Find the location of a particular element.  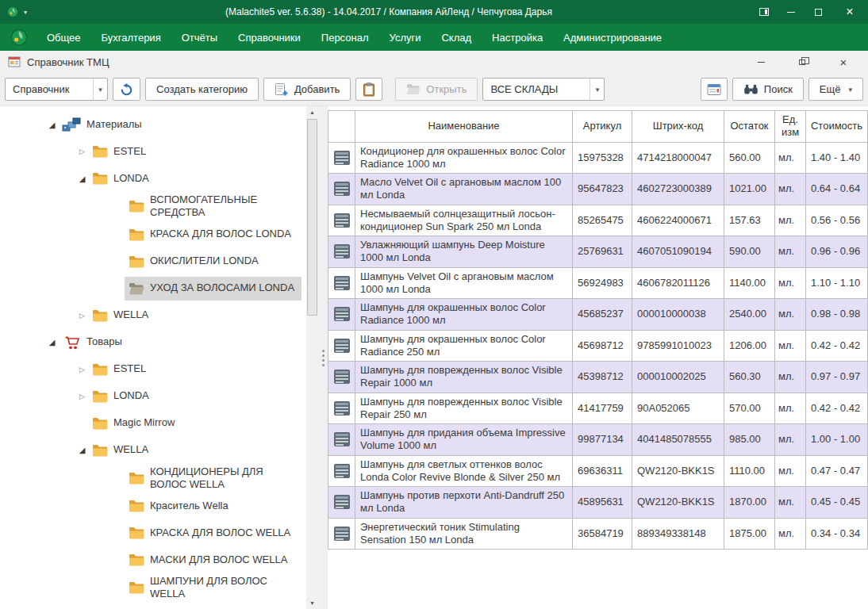

menu-item-3: Справочники is located at coordinates (270, 37).